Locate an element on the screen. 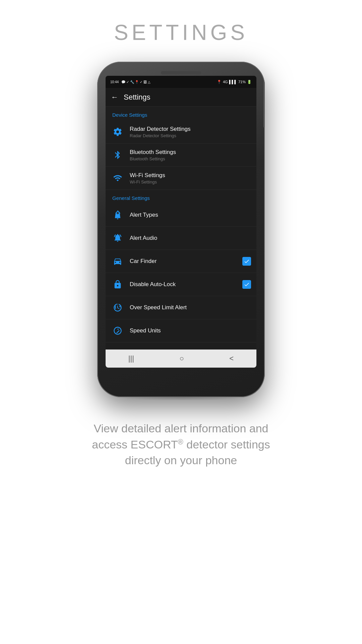 This screenshot has width=362, height=644. status-bar: 10:44 💬 ✓ 🔧 📍 ✓ 🖼 △ 📍 4G ▌▌▌ 71% 🔋 is located at coordinates (181, 82).